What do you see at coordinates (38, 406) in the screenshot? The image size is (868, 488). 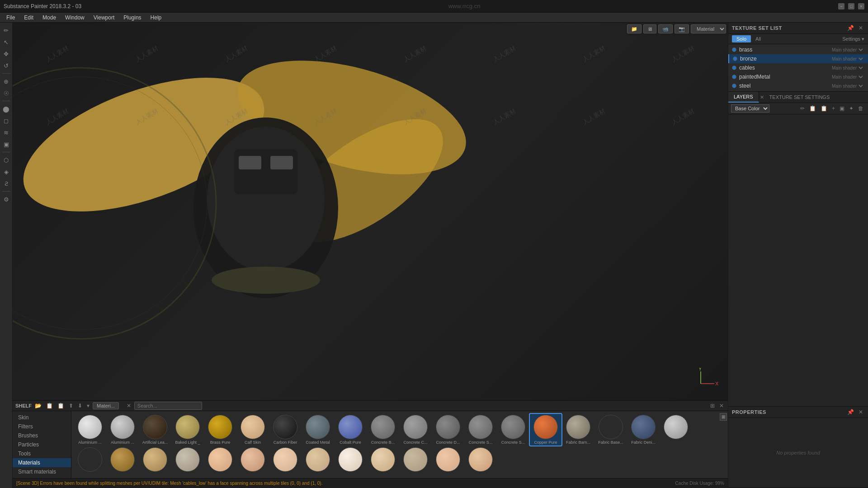 I see `shelf-btn-1: 📂` at bounding box center [38, 406].